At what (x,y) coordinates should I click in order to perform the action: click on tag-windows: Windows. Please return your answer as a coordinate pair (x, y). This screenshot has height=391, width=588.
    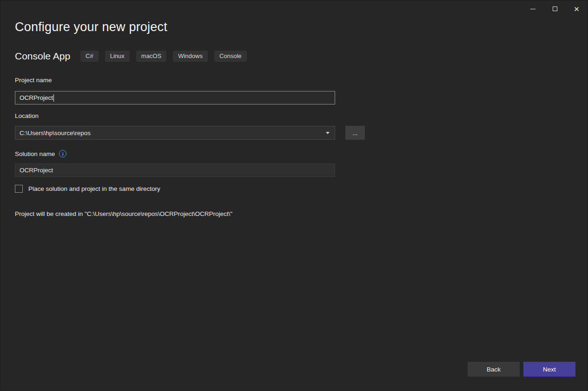
    Looking at the image, I should click on (191, 56).